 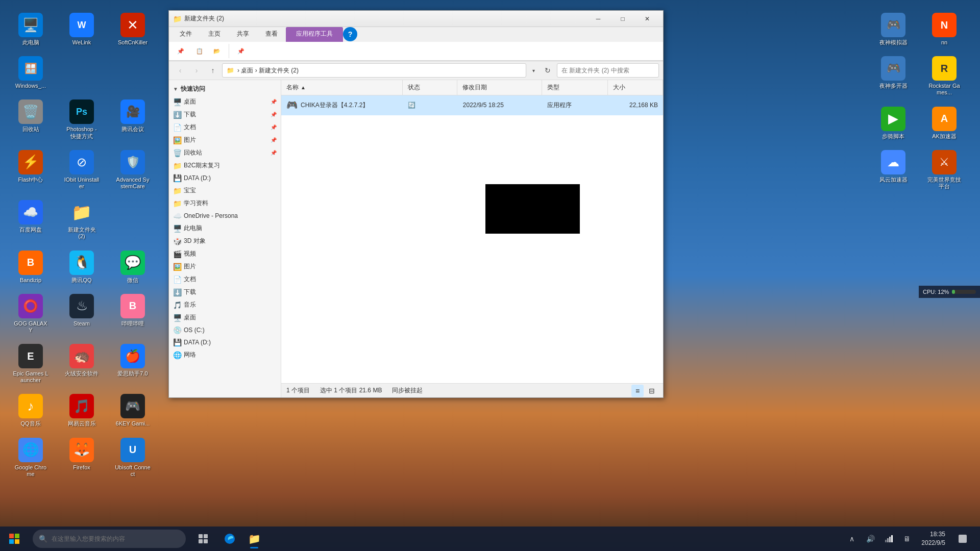 I want to click on taskbar-icon-edge, so click(x=230, y=539).